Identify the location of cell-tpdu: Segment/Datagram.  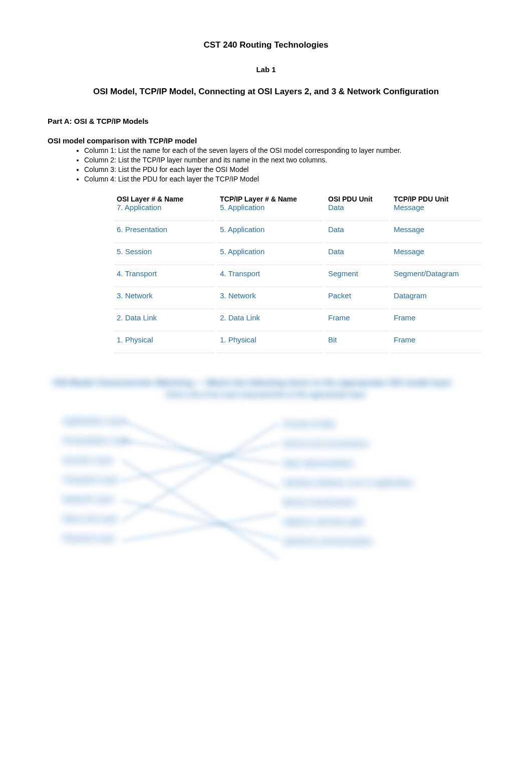
(436, 280).